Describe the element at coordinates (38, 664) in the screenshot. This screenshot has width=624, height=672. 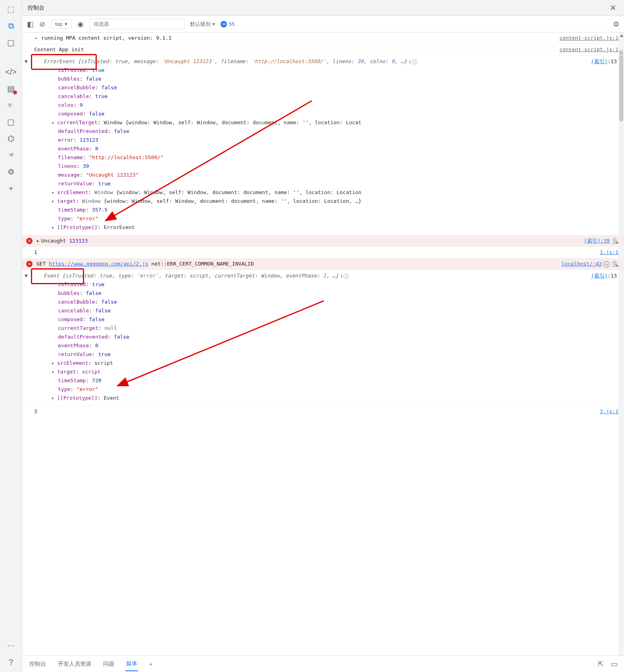
I see `tab-console: 控制台` at that location.